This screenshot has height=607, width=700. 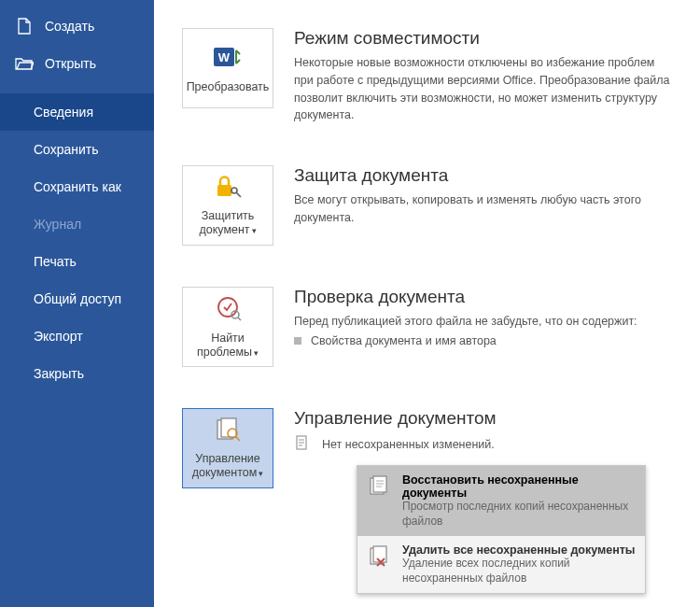 I want to click on sidebar-label: Открыть, so click(x=71, y=64).